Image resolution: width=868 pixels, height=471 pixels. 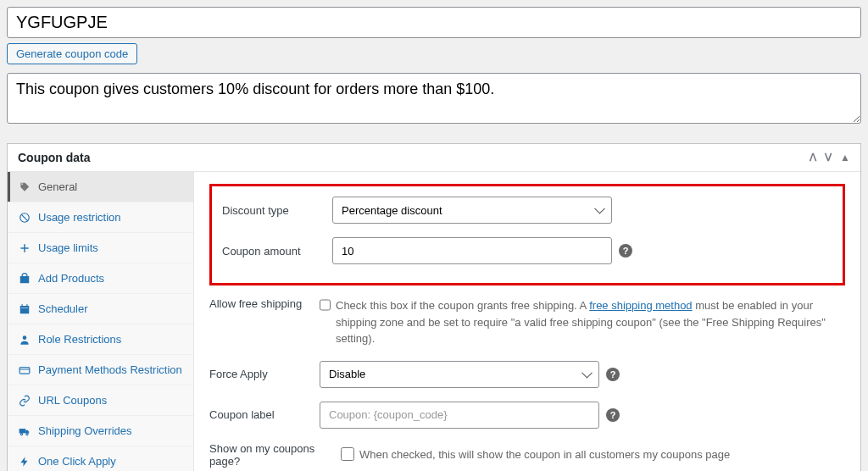 I want to click on tab-usage-limits: Usage limits, so click(x=100, y=248).